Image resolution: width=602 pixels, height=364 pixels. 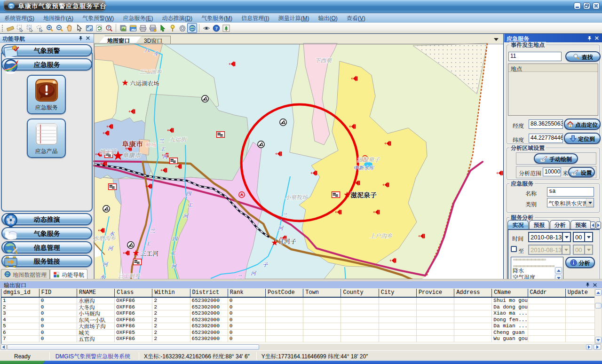 What do you see at coordinates (20, 314) in the screenshot?
I see `cell-dmgis_id: 3` at bounding box center [20, 314].